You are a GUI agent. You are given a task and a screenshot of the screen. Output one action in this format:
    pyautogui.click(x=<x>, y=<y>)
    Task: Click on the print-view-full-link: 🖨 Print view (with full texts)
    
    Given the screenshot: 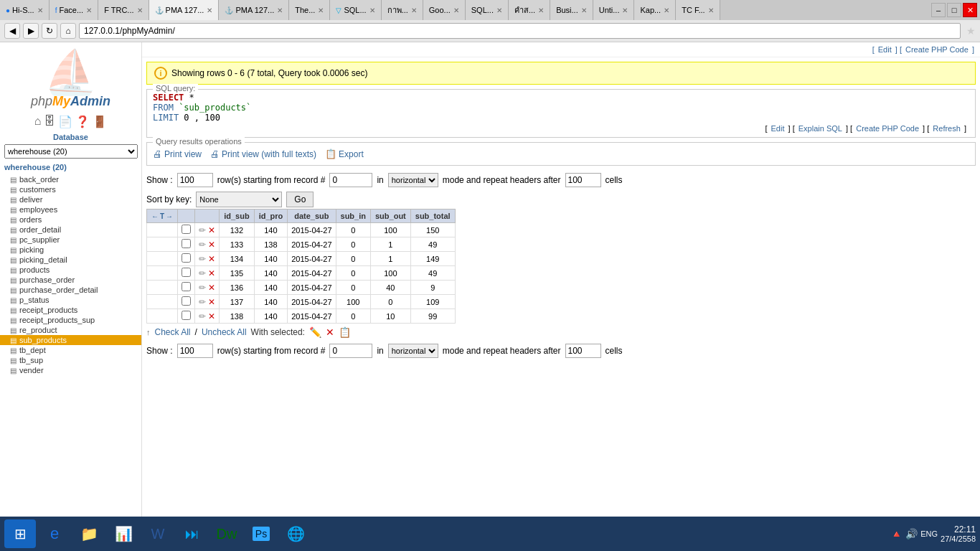 What is the action you would take?
    pyautogui.click(x=263, y=154)
    